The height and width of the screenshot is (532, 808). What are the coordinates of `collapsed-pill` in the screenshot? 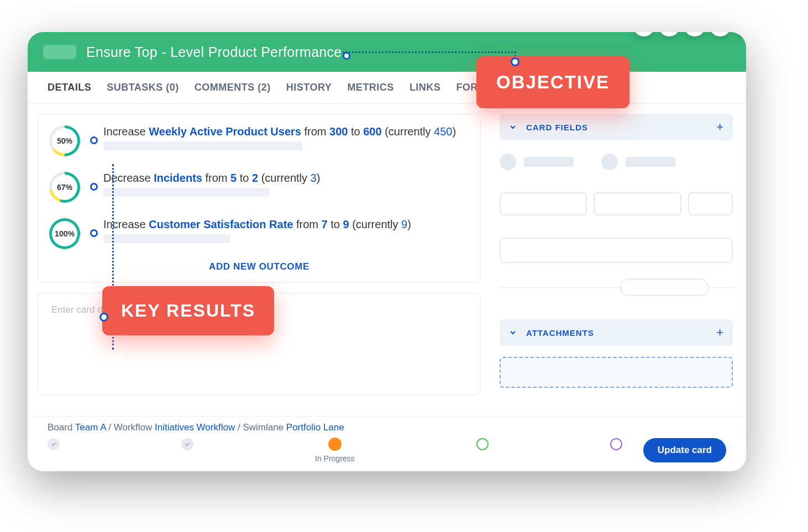 It's located at (664, 287).